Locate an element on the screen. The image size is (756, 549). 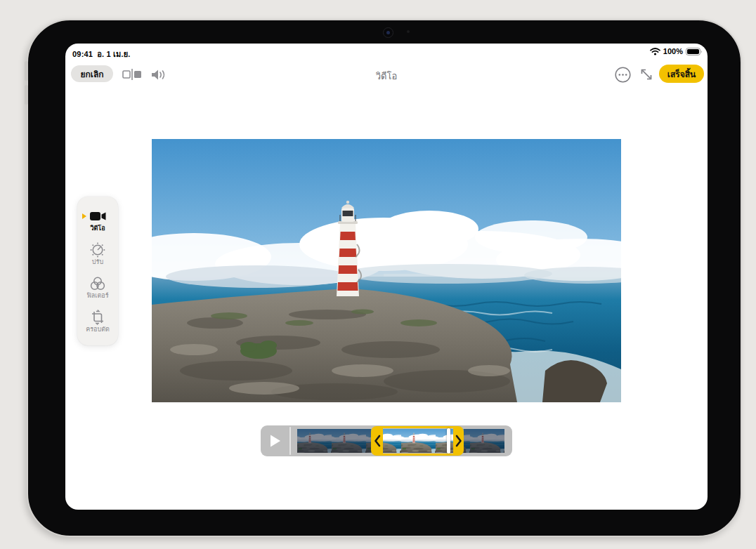
trim-handle-left is located at coordinates (377, 441).